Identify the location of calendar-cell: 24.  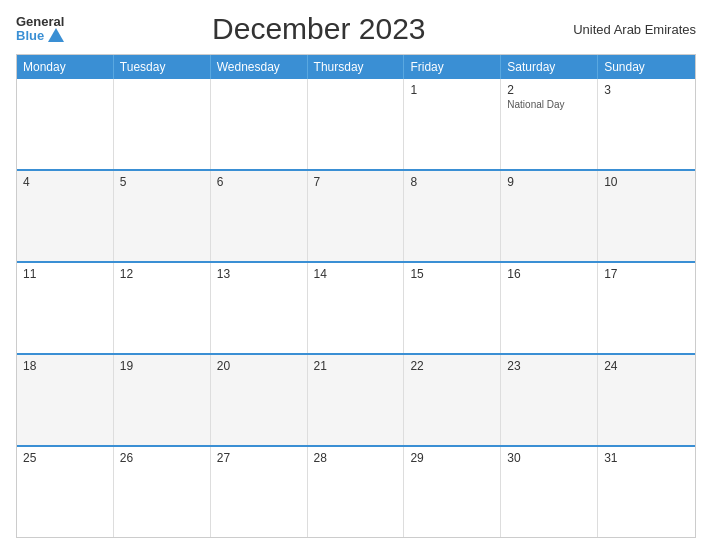
(646, 400).